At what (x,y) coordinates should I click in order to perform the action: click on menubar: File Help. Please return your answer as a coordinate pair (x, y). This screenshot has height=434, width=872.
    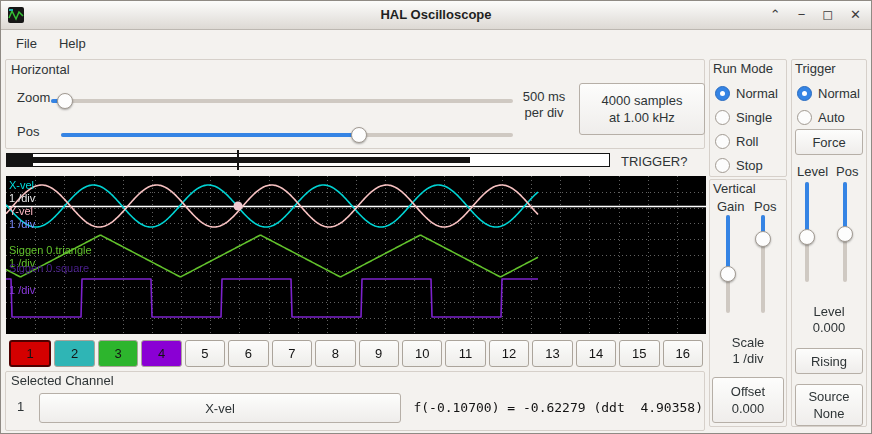
    Looking at the image, I should click on (436, 43).